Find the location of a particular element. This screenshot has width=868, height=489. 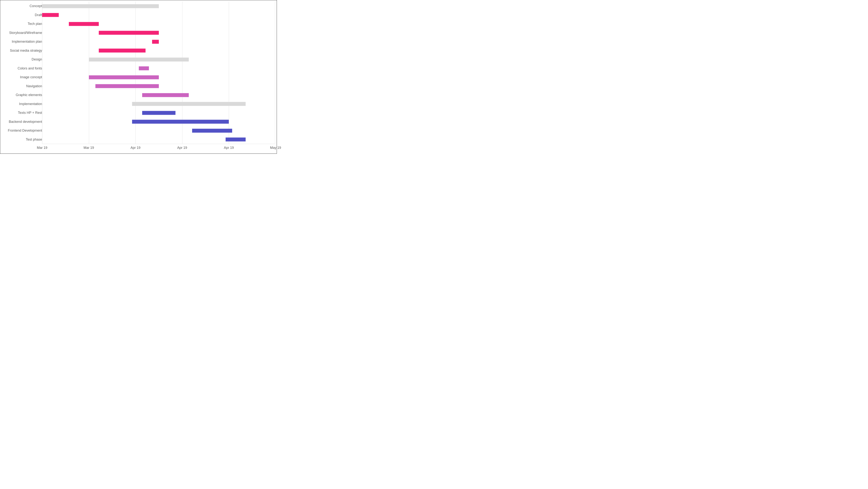

task-label: Graphic elements is located at coordinates (29, 95).